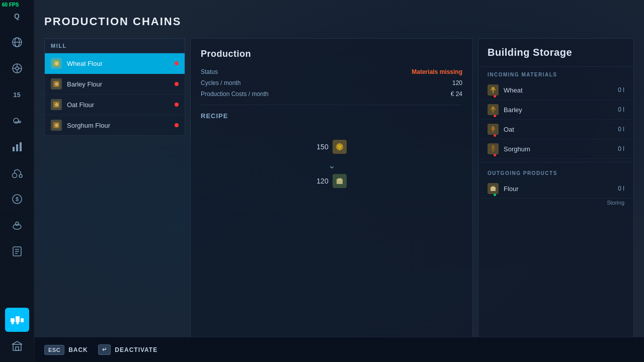 This screenshot has width=644, height=362. Describe the element at coordinates (17, 68) in the screenshot. I see `sidebar-item-wheel` at that location.